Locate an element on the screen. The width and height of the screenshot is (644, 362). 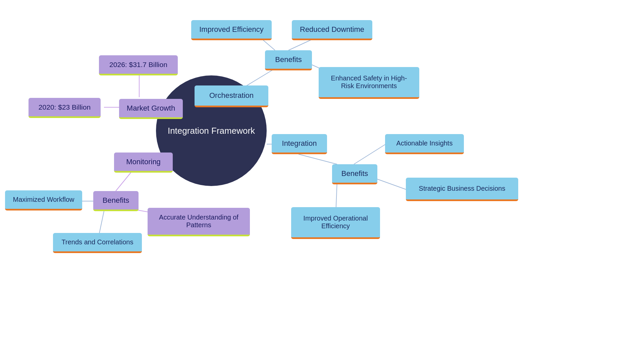
enhanced-safety-node: Enhanced Safety in High-Risk Environment… is located at coordinates (369, 83).